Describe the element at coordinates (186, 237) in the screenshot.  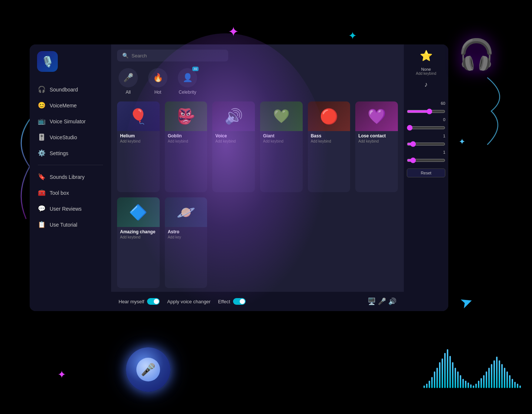
I see `voice-card-astro-bind: Add key` at that location.